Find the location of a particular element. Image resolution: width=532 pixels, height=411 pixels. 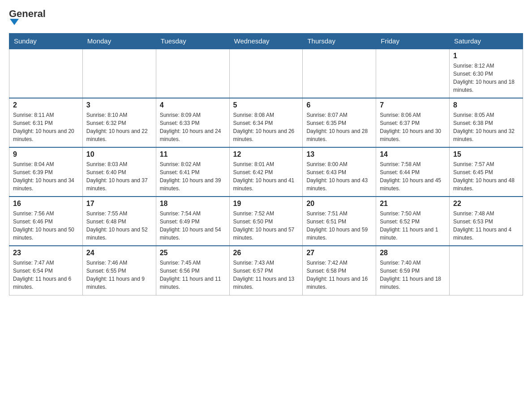

day-info: Sunrise: 7:51 AMSunset: 6:51 PMDaylight:… is located at coordinates (339, 226).